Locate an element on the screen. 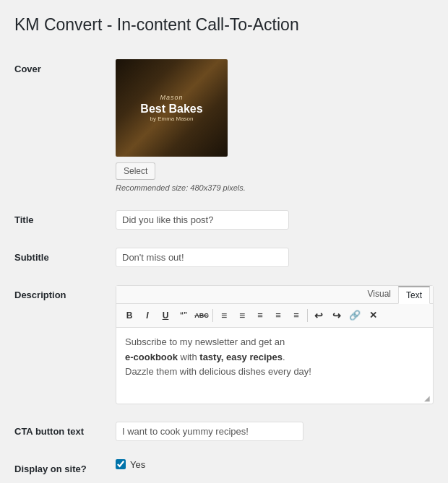  display-field: Yes is located at coordinates (275, 465).